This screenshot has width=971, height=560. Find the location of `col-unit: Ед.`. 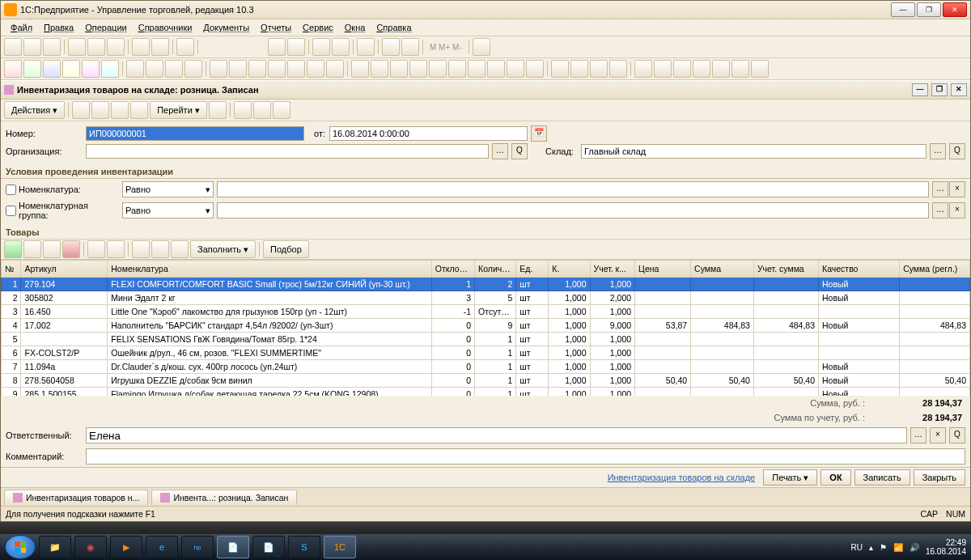

col-unit: Ед. is located at coordinates (532, 269).